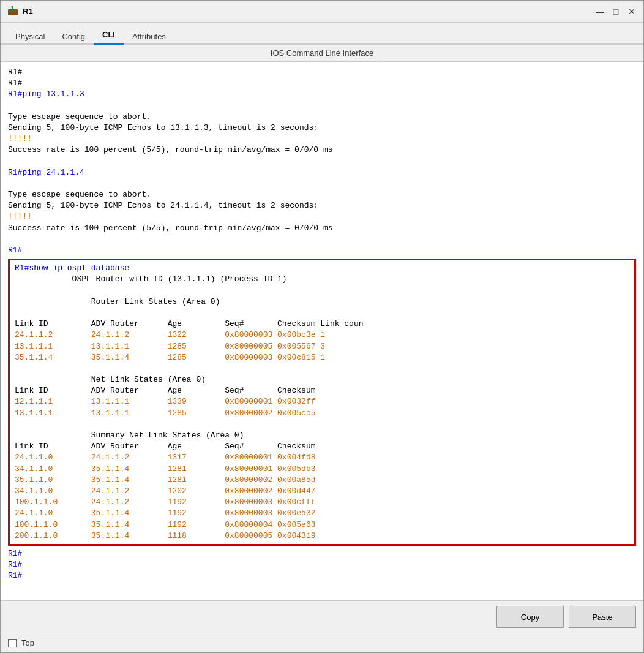  I want to click on tab-cli: CLI, so click(109, 36).